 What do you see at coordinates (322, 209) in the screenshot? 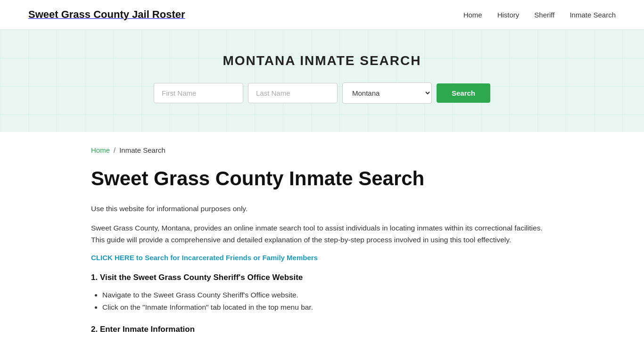
I see `intro-text: Use this website for informational purpo…` at bounding box center [322, 209].